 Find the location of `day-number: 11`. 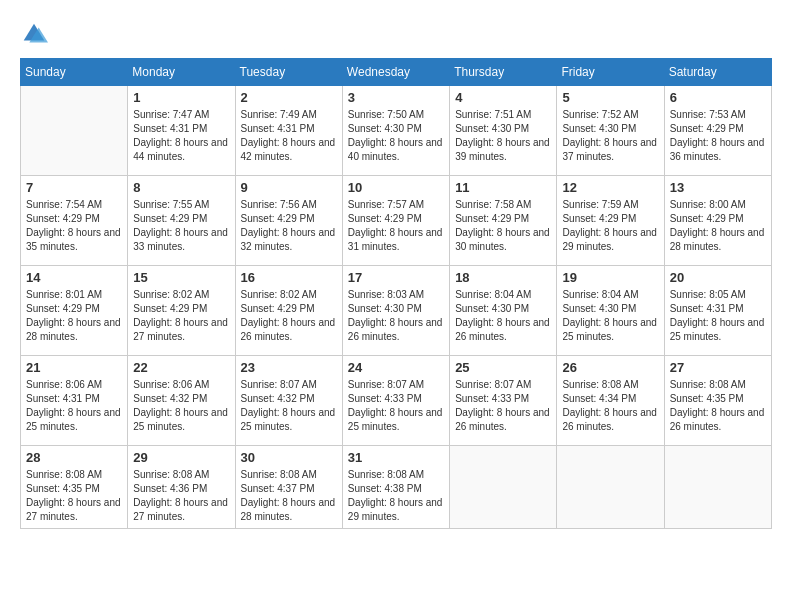

day-number: 11 is located at coordinates (503, 188).